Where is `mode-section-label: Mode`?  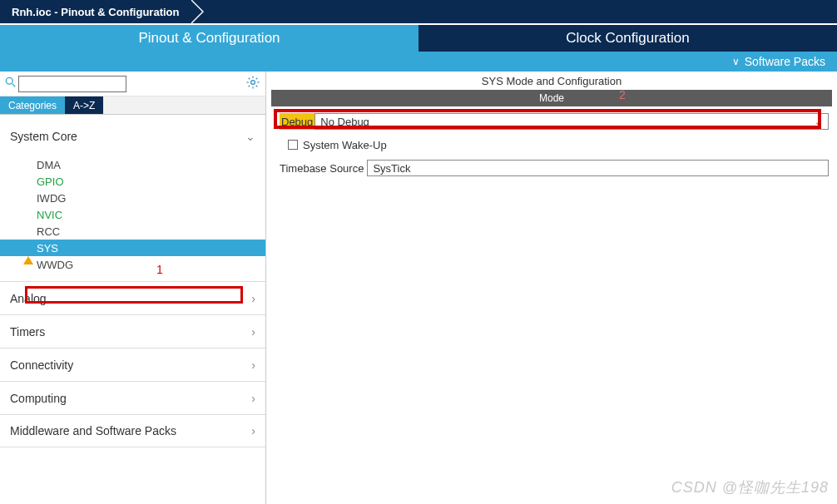 mode-section-label: Mode is located at coordinates (552, 98).